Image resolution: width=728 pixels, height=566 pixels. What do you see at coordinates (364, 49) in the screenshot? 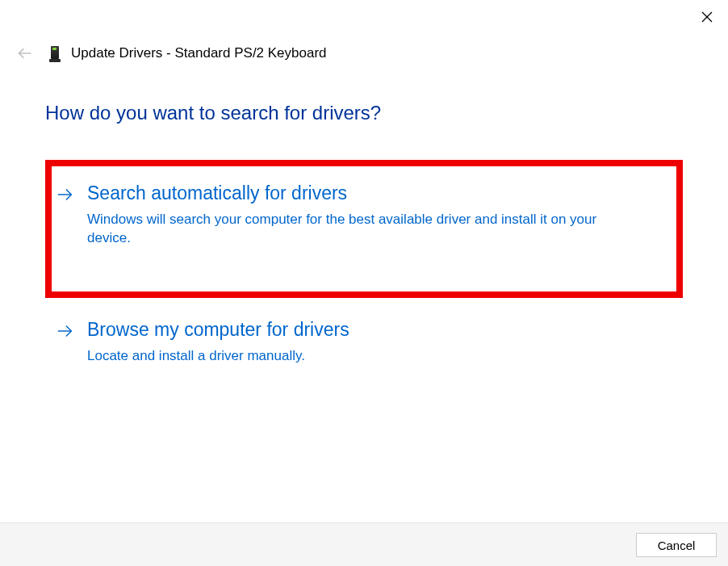
I see `header-row: Update Drivers - Standard PS/2 Keyboard` at bounding box center [364, 49].